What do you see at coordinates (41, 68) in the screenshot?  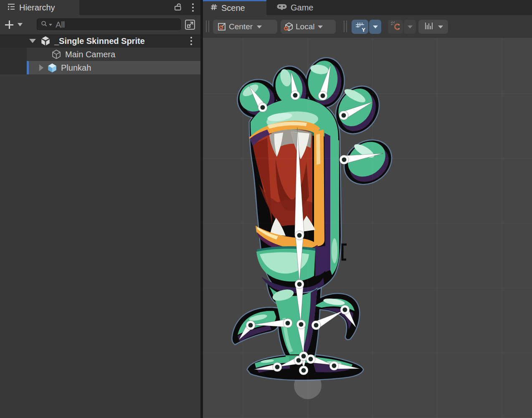 I see `foldout-collapsed-icon` at bounding box center [41, 68].